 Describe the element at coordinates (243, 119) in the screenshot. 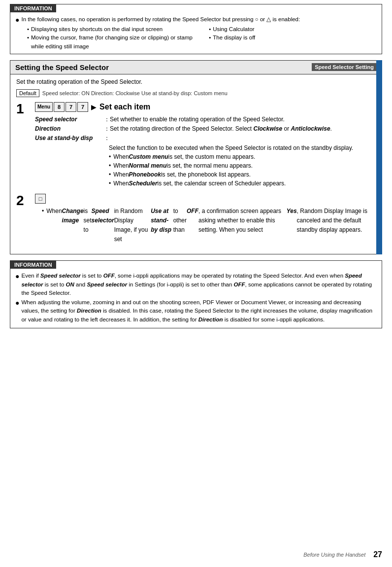

I see `def-desc-speed: Set whether to enable the rotating opera…` at that location.